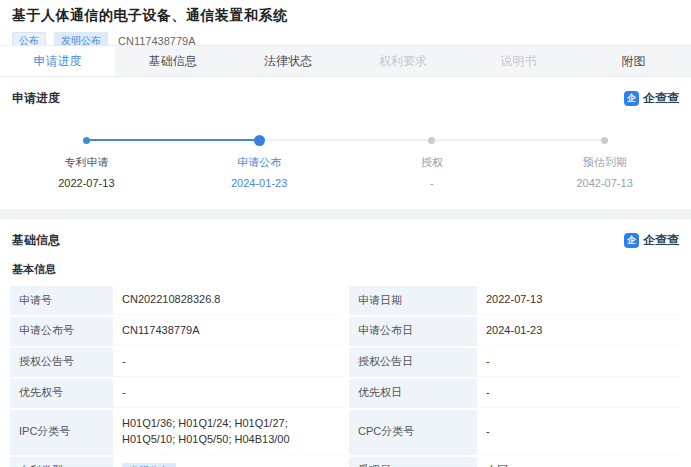 This screenshot has height=467, width=691. What do you see at coordinates (413, 394) in the screenshot?
I see `row-label: 优先权日` at bounding box center [413, 394].